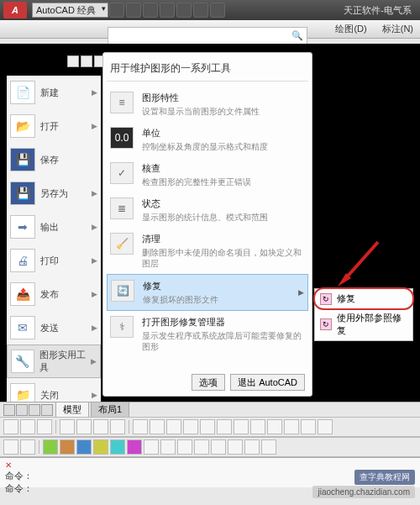  I want to click on menu-print: 🖨打印▶, so click(54, 260).